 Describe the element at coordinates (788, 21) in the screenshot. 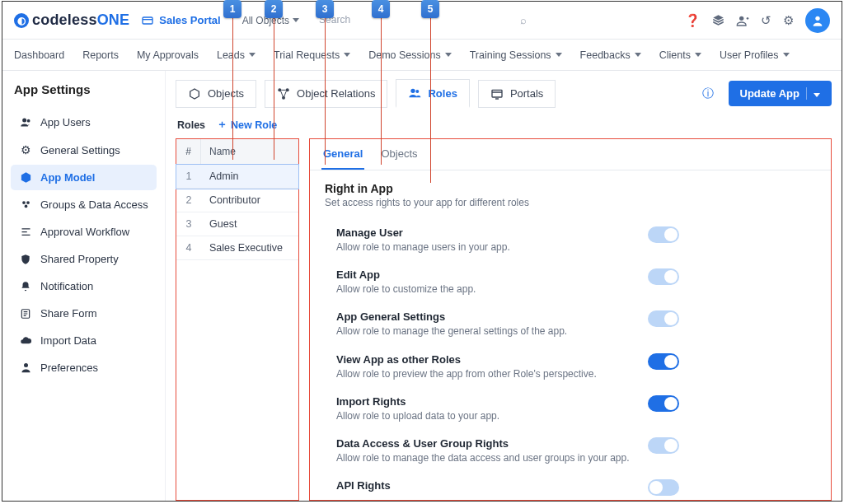

I see `settings-gear-icon: ⚙` at that location.